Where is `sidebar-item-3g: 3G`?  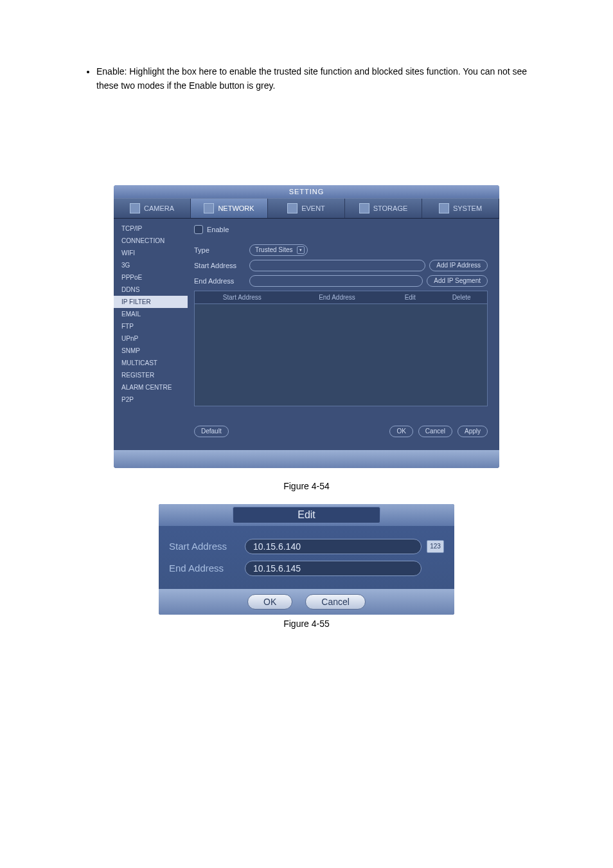 sidebar-item-3g: 3G is located at coordinates (150, 265).